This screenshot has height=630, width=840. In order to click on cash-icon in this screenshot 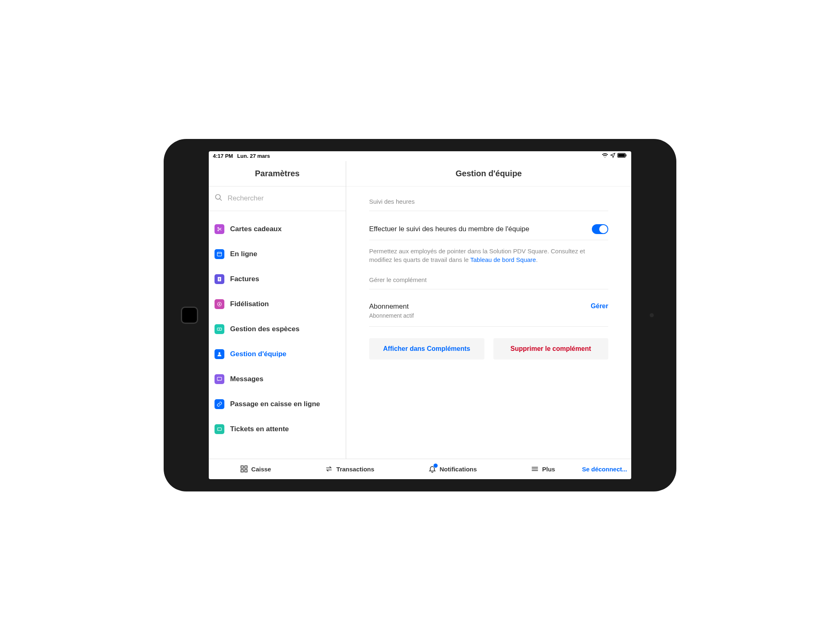, I will do `click(219, 329)`.